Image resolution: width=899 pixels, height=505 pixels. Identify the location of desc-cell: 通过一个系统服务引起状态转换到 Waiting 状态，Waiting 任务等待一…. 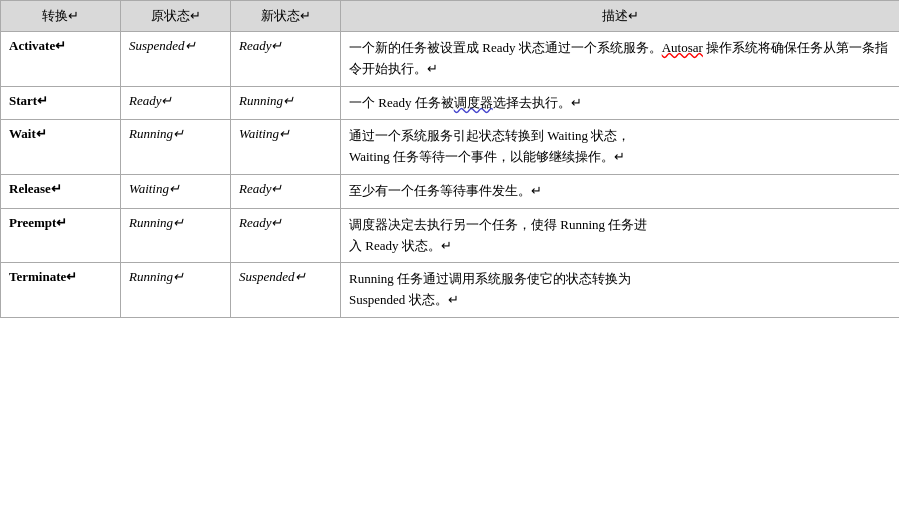
(620, 148).